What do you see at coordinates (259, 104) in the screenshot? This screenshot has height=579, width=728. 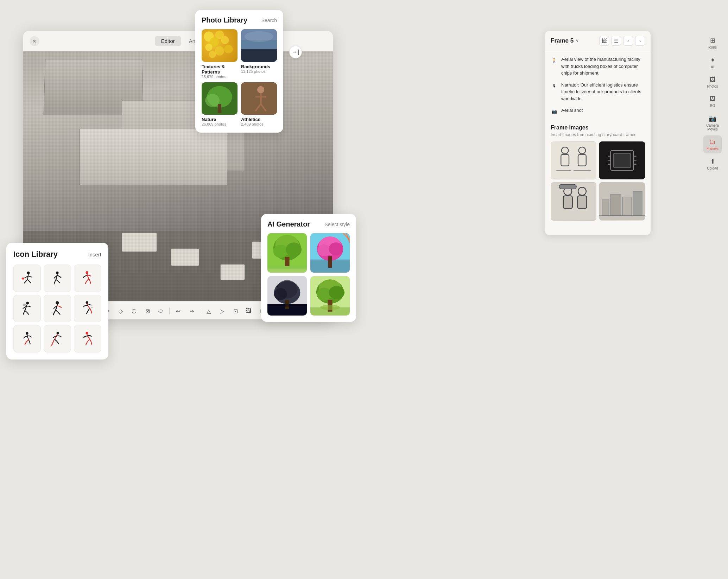 I see `photo-category-athletics: Athletics 2,489 photos` at bounding box center [259, 104].